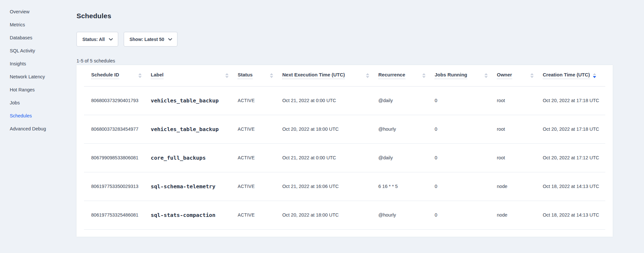 The image size is (644, 253). What do you see at coordinates (330, 75) in the screenshot?
I see `column-header-next-execution-time: Next Execution Time (UTC)` at bounding box center [330, 75].